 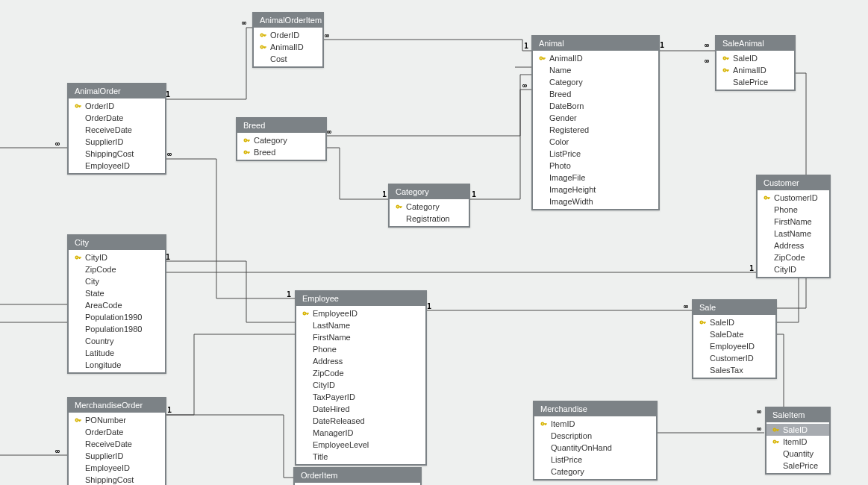 I want to click on field-row: Color, so click(x=596, y=142).